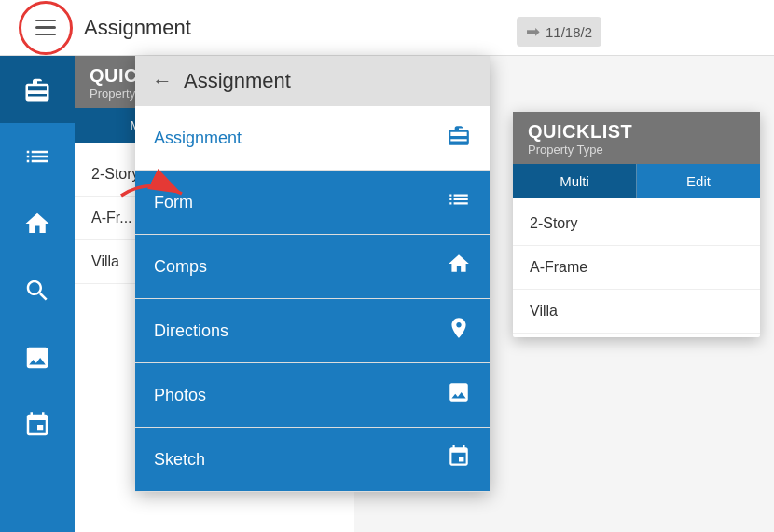 The height and width of the screenshot is (532, 774). What do you see at coordinates (37, 291) in the screenshot?
I see `search-icon` at bounding box center [37, 291].